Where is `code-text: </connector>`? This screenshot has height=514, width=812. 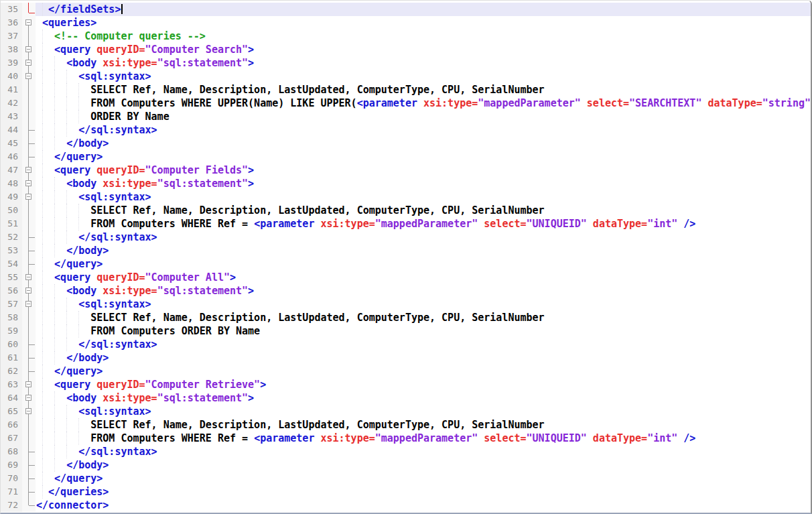
code-text: </connector> is located at coordinates (423, 505).